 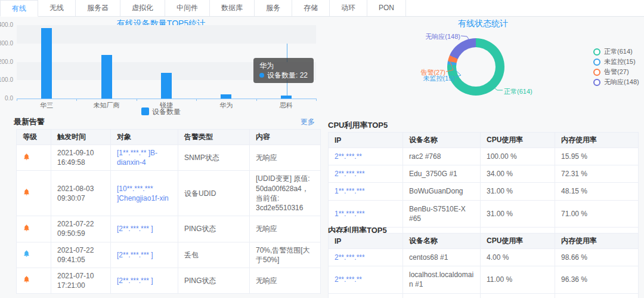 I want to click on tab-服务: 服务, so click(x=273, y=8).